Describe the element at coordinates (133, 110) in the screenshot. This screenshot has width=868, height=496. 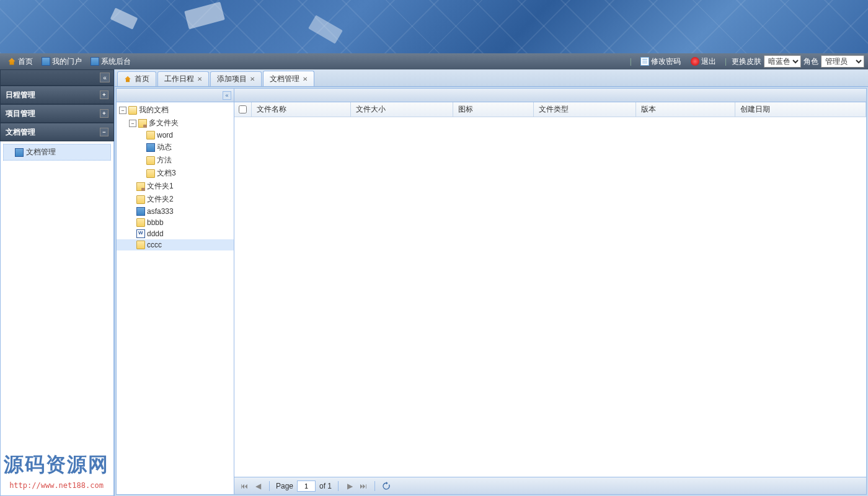
I see `folder-open-icon` at that location.